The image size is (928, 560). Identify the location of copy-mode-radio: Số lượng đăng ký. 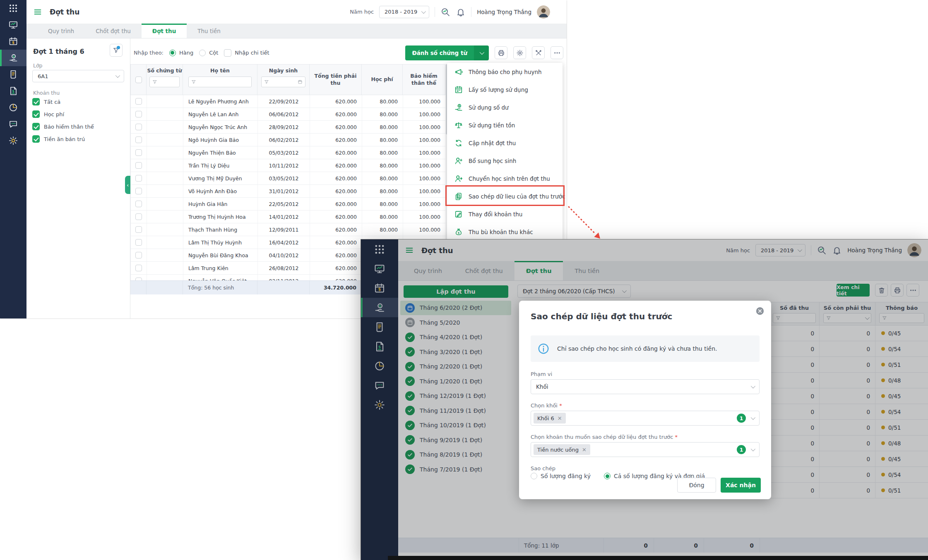
(560, 476).